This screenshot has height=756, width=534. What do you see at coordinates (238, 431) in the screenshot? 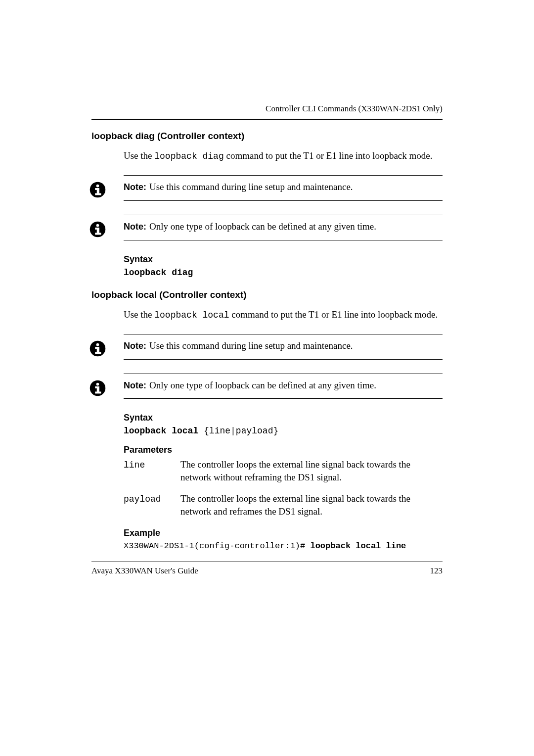
I see `syntax-args: {line|payload}` at bounding box center [238, 431].